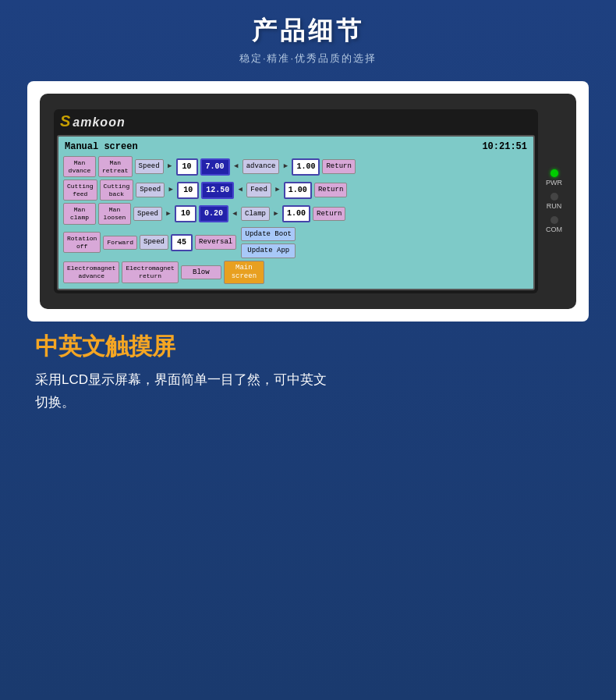 The image size is (616, 700). I want to click on feed-val: 1.00, so click(298, 190).